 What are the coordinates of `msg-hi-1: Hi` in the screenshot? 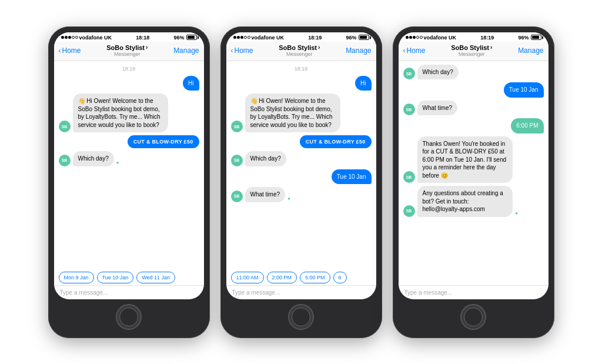 It's located at (129, 84).